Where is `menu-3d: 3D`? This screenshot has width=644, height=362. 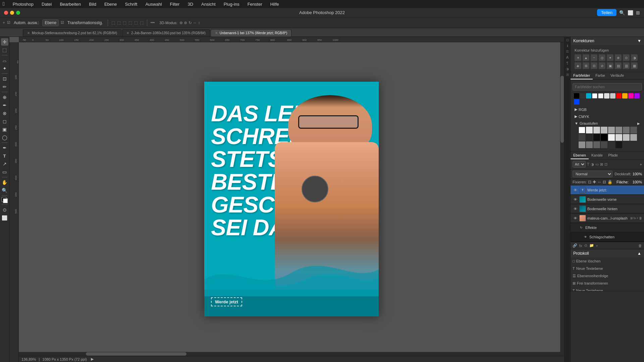 menu-3d: 3D is located at coordinates (191, 4).